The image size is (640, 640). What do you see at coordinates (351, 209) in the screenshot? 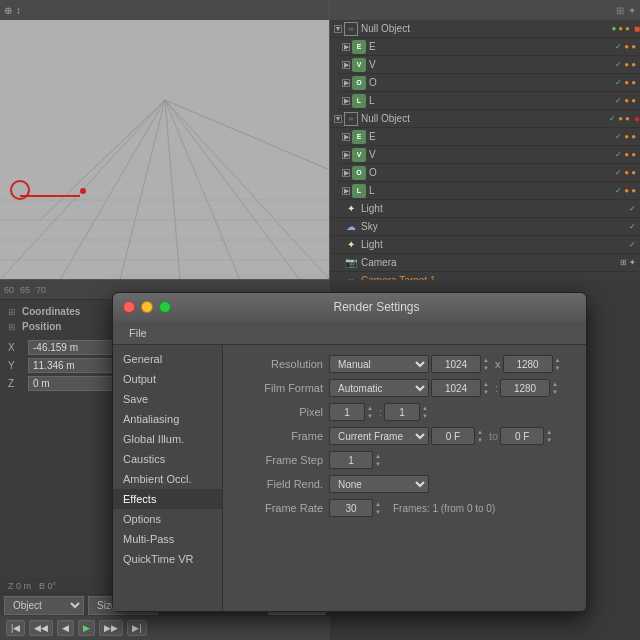
I see `light-icon: ✦` at bounding box center [351, 209].